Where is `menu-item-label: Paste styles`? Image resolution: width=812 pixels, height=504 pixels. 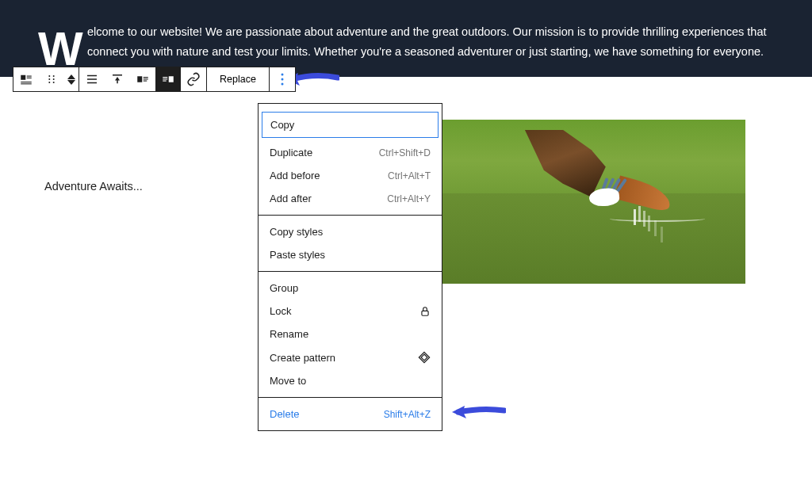 menu-item-label: Paste styles is located at coordinates (297, 255).